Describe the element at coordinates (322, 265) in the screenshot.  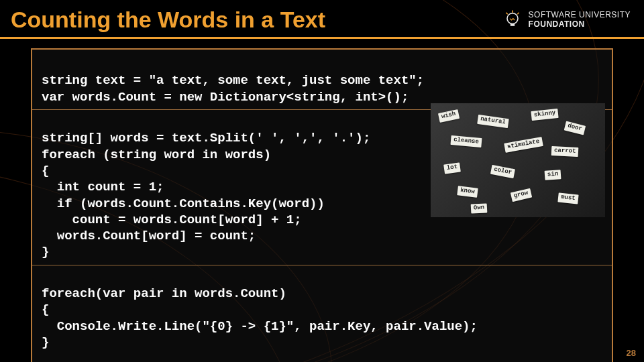
I see `code-divider` at that location.